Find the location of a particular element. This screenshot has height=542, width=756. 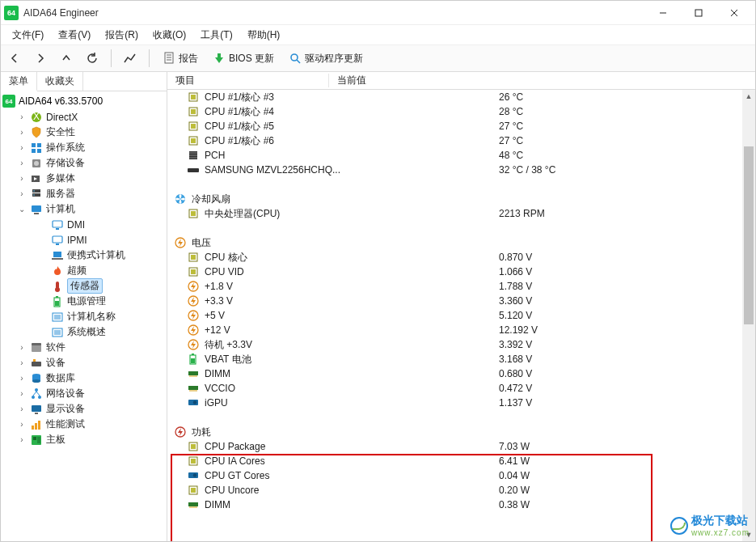

tree-item: 电源管理 is located at coordinates (84, 301).